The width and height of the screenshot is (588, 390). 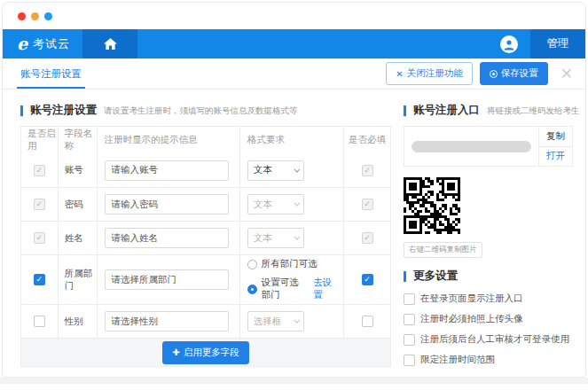 What do you see at coordinates (294, 16) in the screenshot?
I see `window-titlebar` at bounding box center [294, 16].